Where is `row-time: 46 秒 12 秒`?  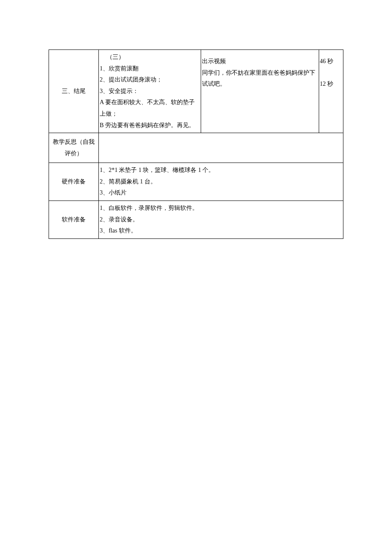 row-time: 46 秒 12 秒 is located at coordinates (331, 91).